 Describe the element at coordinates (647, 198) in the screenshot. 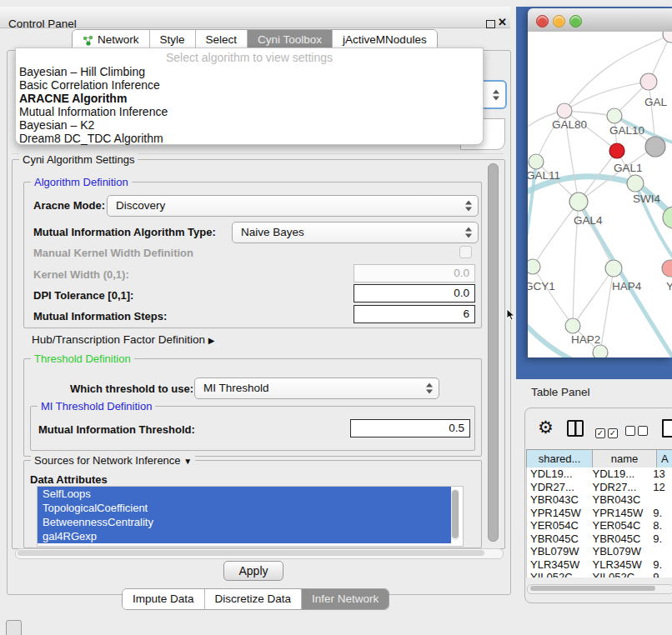

I see `node-label: SWI4` at that location.